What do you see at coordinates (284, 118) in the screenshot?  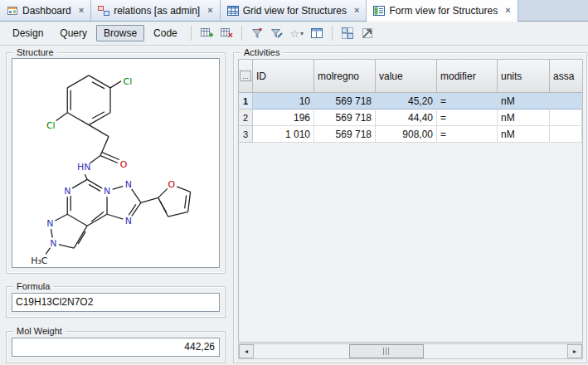 I see `cell-id: 196` at bounding box center [284, 118].